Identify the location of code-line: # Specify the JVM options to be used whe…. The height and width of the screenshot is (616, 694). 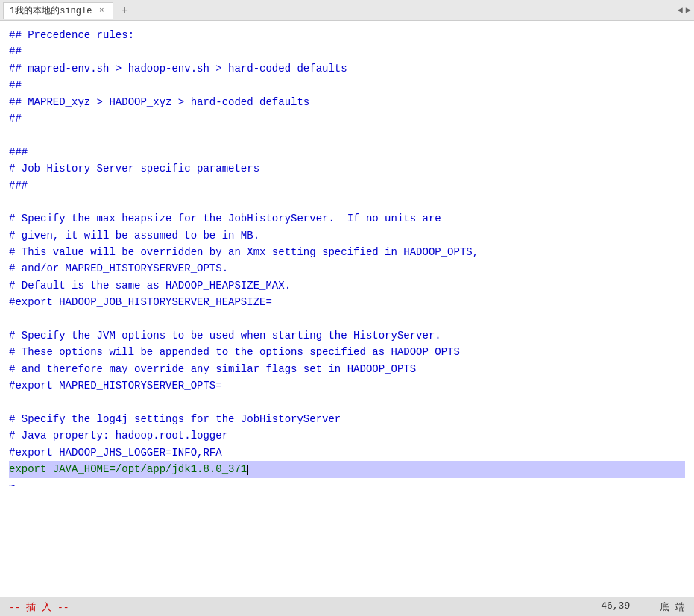
(347, 336).